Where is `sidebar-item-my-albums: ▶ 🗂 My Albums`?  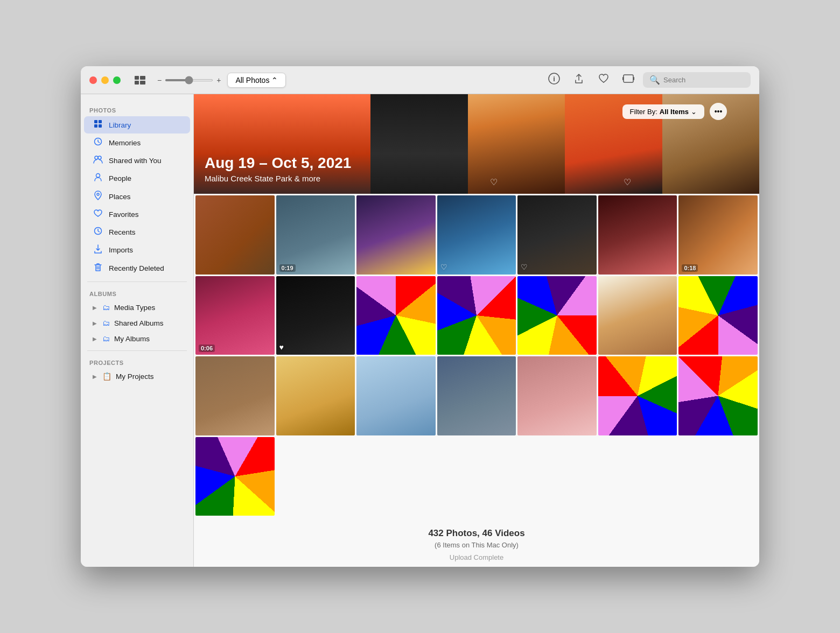 sidebar-item-my-albums: ▶ 🗂 My Albums is located at coordinates (137, 339).